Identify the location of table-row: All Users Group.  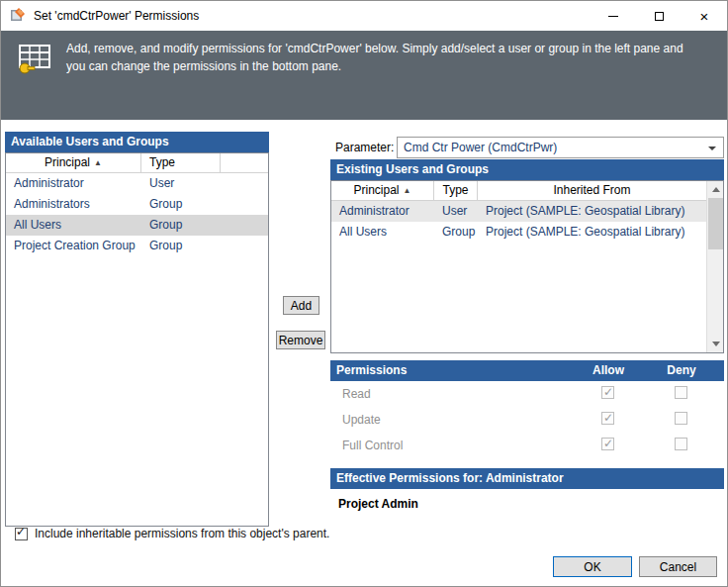
(136, 226).